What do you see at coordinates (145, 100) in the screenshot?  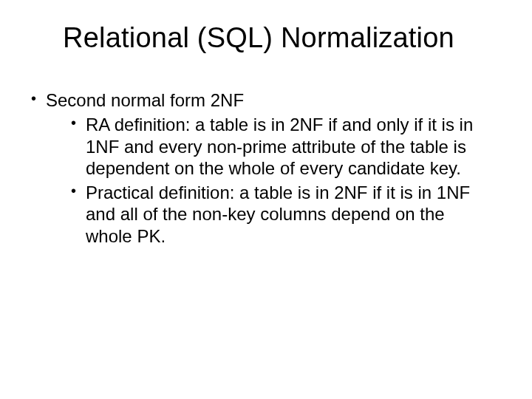 I see `bullet-text: Second normal form 2NF` at bounding box center [145, 100].